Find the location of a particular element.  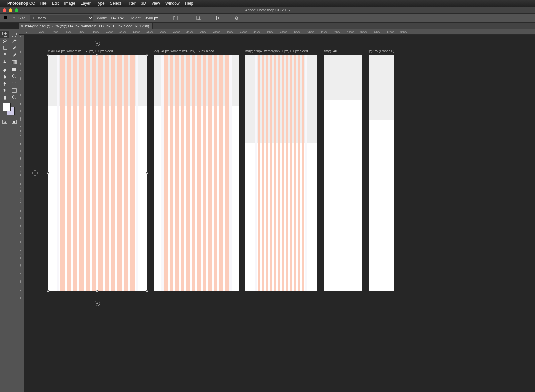

ruler-tick: 2200 is located at coordinates (176, 32).